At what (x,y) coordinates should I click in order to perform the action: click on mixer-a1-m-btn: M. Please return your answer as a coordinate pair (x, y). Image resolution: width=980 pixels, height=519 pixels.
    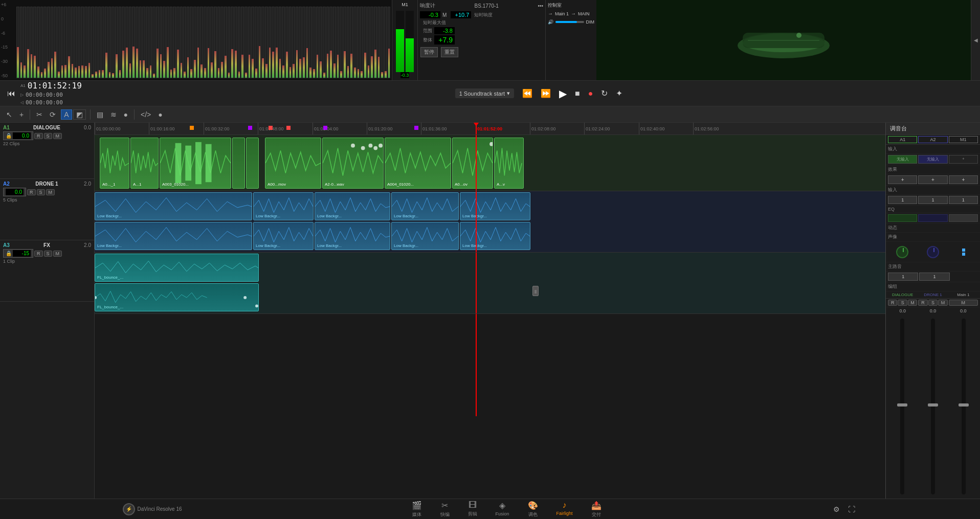
    Looking at the image, I should click on (912, 303).